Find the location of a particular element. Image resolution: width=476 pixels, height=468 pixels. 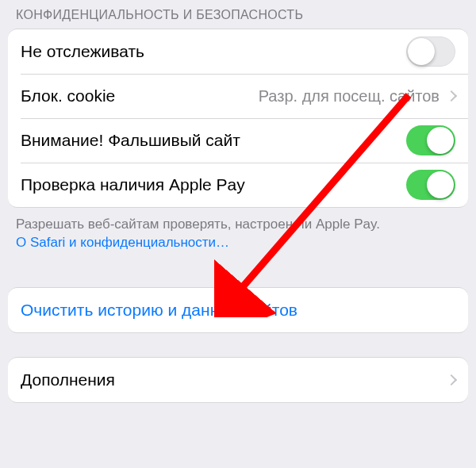

extensions-group: Дополнения is located at coordinates (238, 380).